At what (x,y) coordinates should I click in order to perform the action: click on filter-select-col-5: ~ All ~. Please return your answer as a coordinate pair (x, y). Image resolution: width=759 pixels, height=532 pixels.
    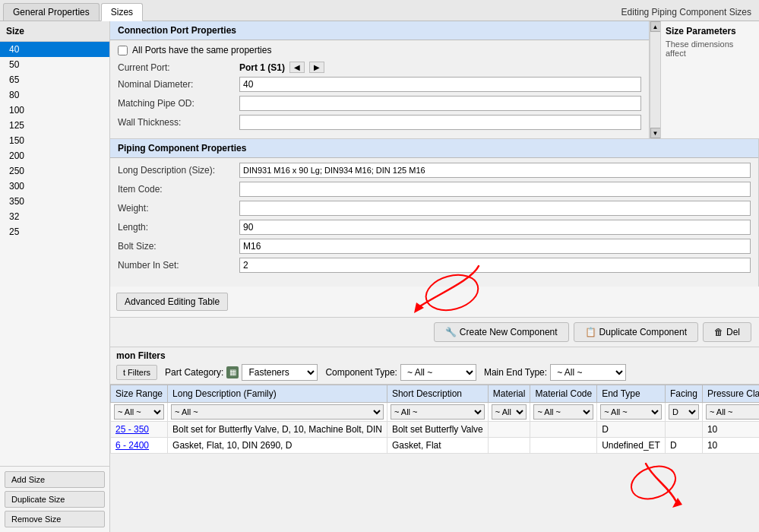
    Looking at the image, I should click on (631, 412).